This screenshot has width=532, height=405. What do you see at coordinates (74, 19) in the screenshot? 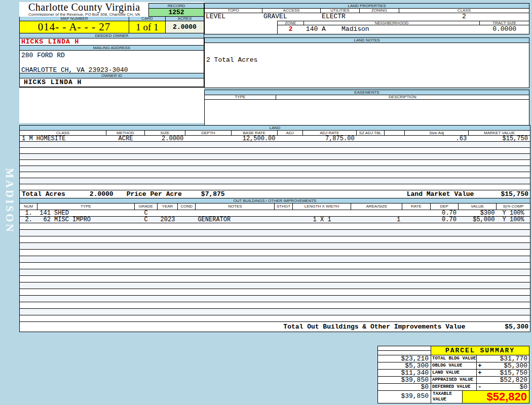
I see `map-number-label: MAP NUMBER` at bounding box center [74, 19].